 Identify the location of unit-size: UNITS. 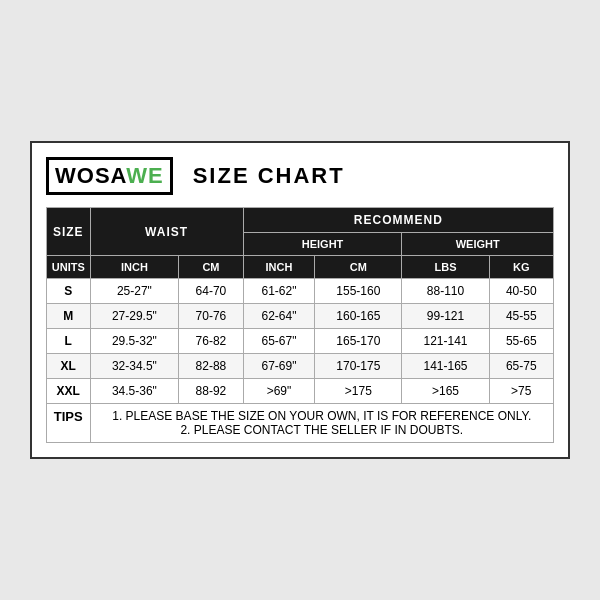
(69, 268).